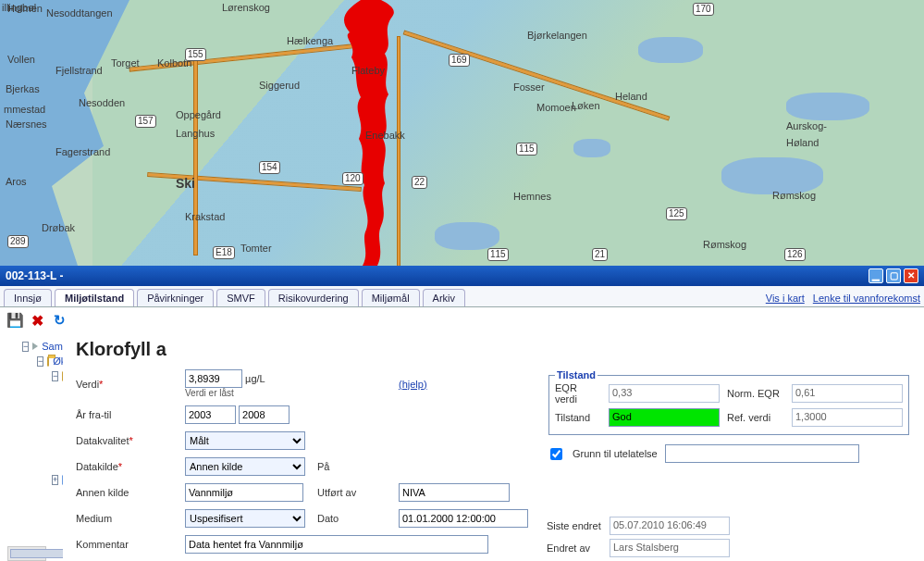 The width and height of the screenshot is (924, 561). I want to click on tab-innsjo: Innsjø, so click(28, 298).